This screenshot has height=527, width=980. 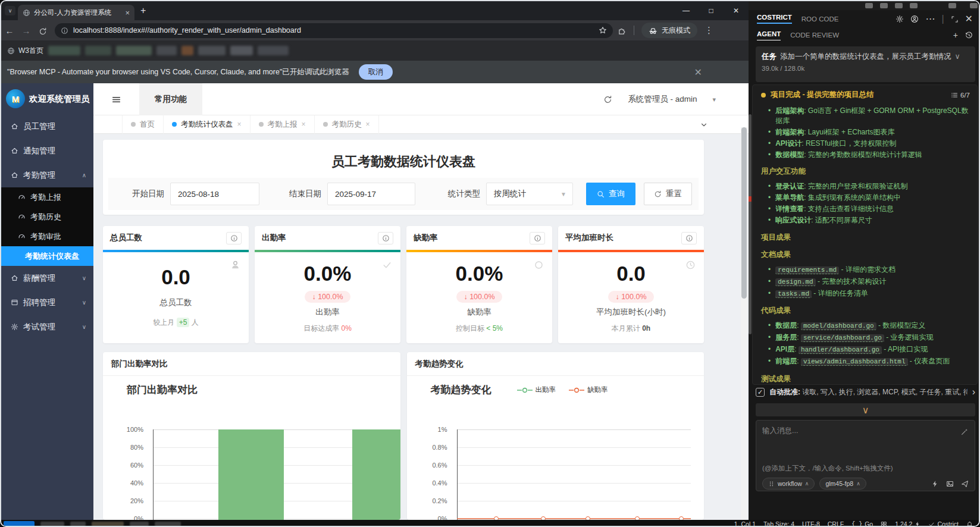 What do you see at coordinates (530, 194) in the screenshot?
I see `stat-type-select: 按周统计 ▼` at bounding box center [530, 194].